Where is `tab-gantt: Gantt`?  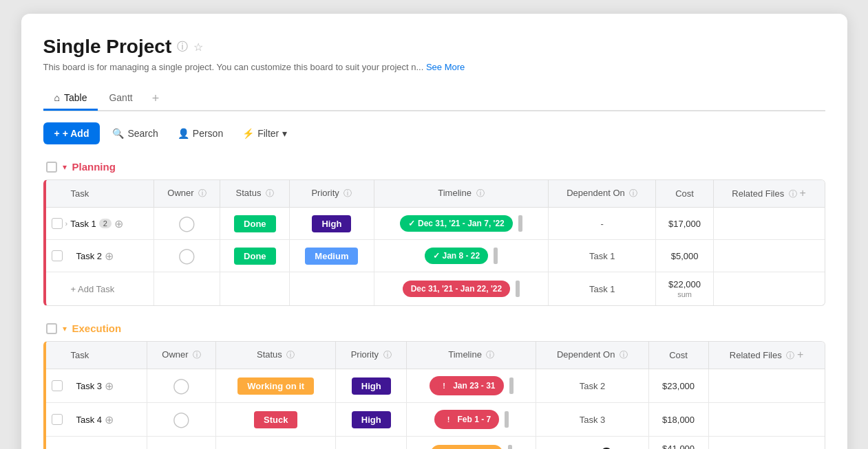 tab-gantt: Gantt is located at coordinates (120, 99).